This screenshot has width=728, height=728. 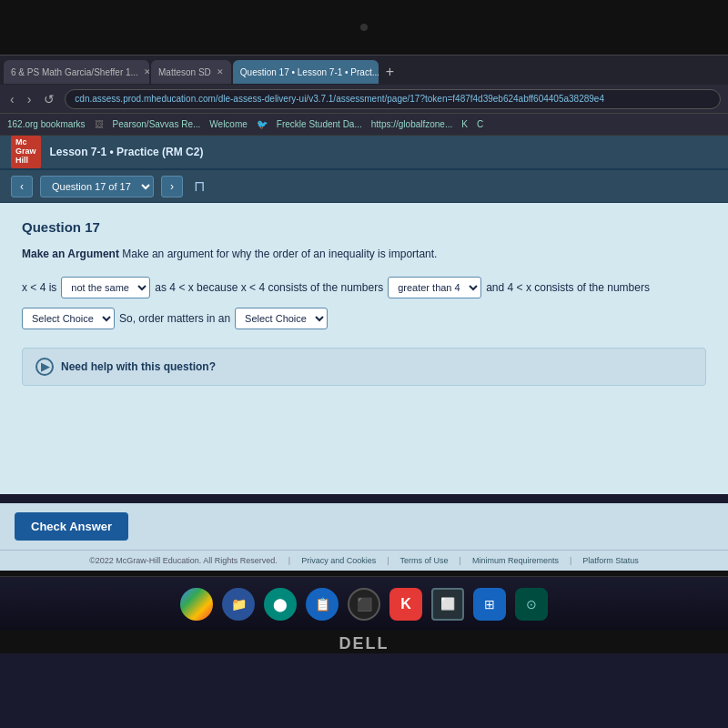 I want to click on privacy-link: Privacy and Cookies, so click(x=339, y=561).